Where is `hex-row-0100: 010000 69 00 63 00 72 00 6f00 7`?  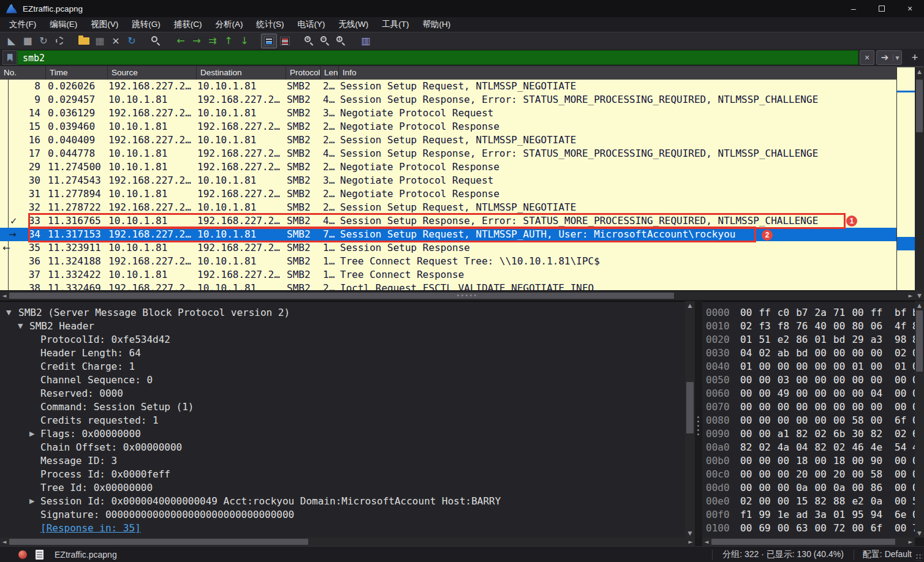
hex-row-0100: 010000 69 00 63 00 72 00 6f00 7 is located at coordinates (809, 528).